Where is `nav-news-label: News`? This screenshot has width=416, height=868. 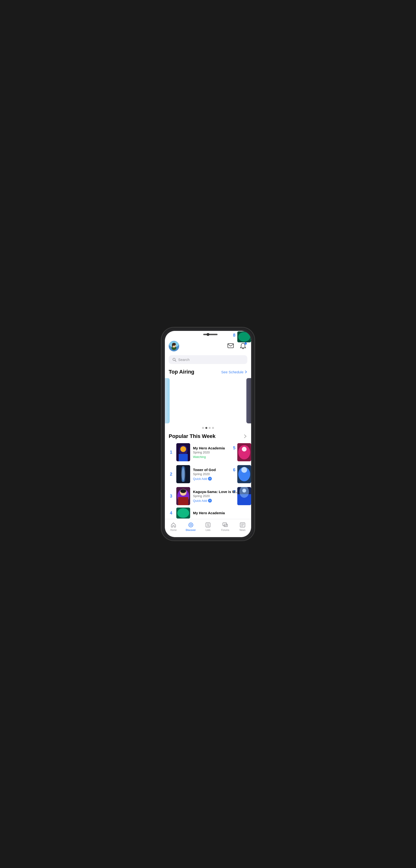 nav-news-label: News is located at coordinates (243, 530).